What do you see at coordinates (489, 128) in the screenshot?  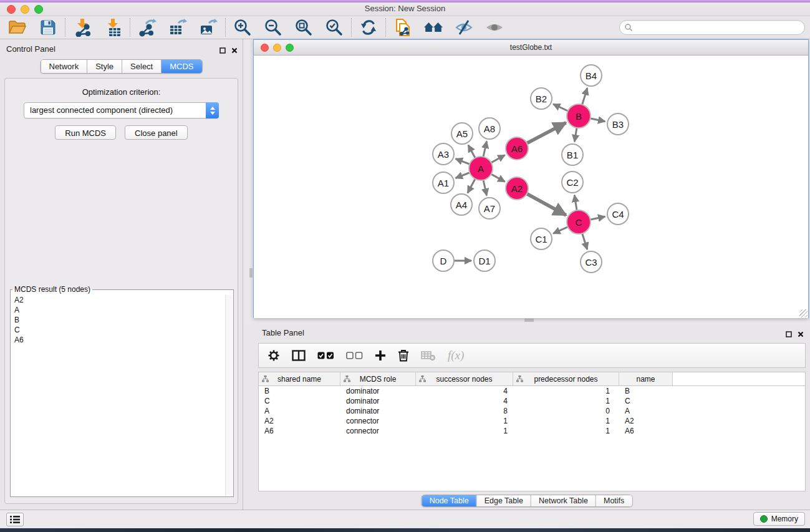 I see `graph-node-A8: A8` at bounding box center [489, 128].